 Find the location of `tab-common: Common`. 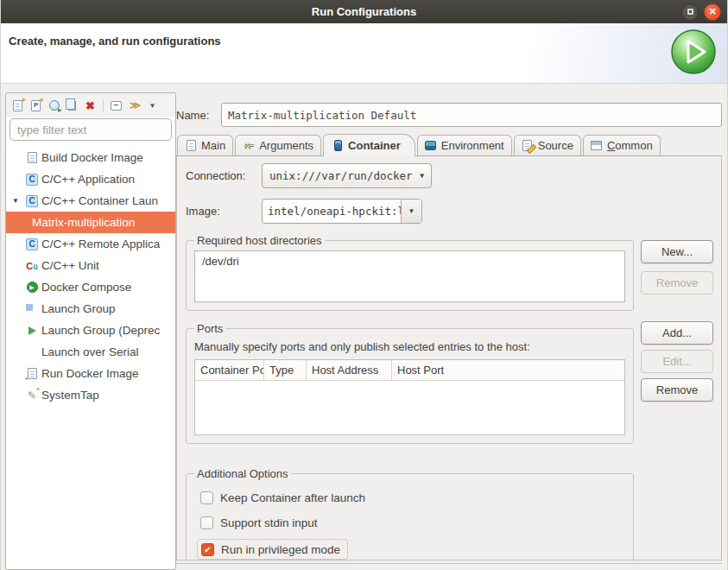

tab-common: Common is located at coordinates (622, 145).